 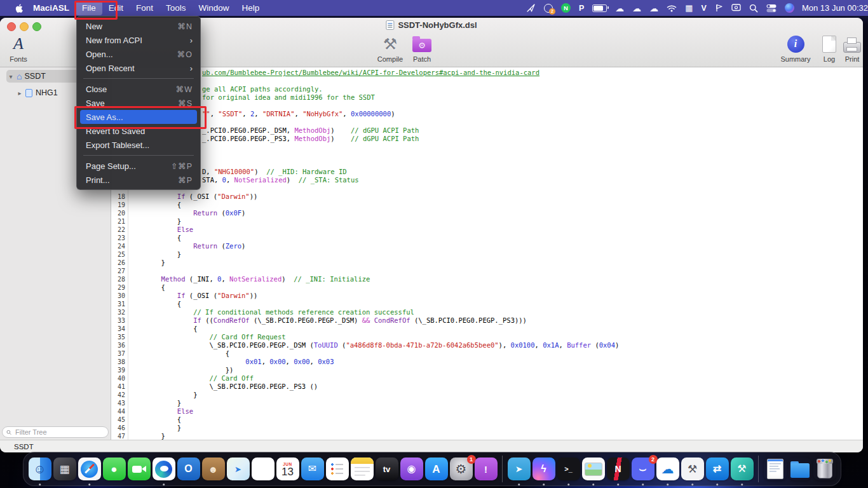 I want to click on menubar-menu-file: File, so click(x=89, y=8).